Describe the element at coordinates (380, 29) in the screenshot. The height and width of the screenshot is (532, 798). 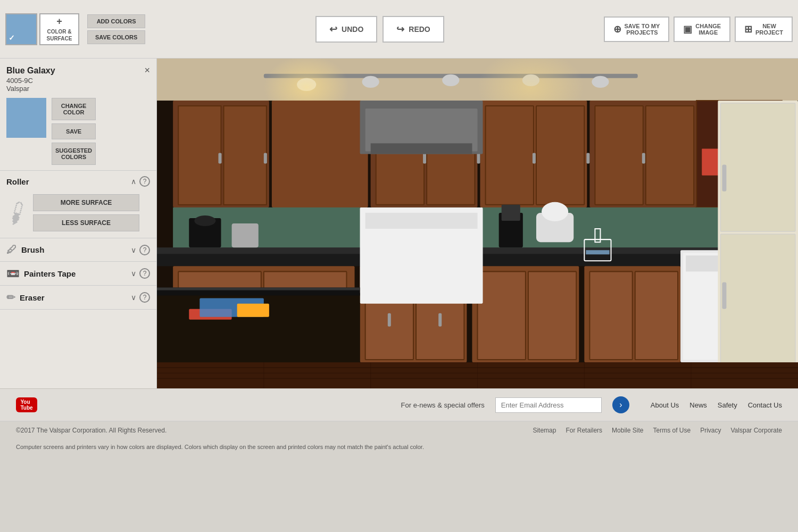
I see `toolbar-center: ↩ UNDO ↪ REDO` at that location.